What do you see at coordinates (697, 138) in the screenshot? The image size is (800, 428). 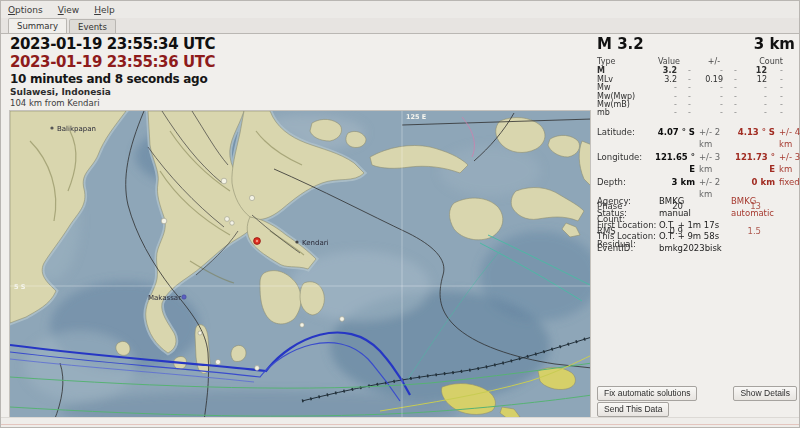 I see `latitude-row: Latitude:4.07 ° S+/- 2 km4.13 ° S+/- 4 k…` at bounding box center [697, 138].